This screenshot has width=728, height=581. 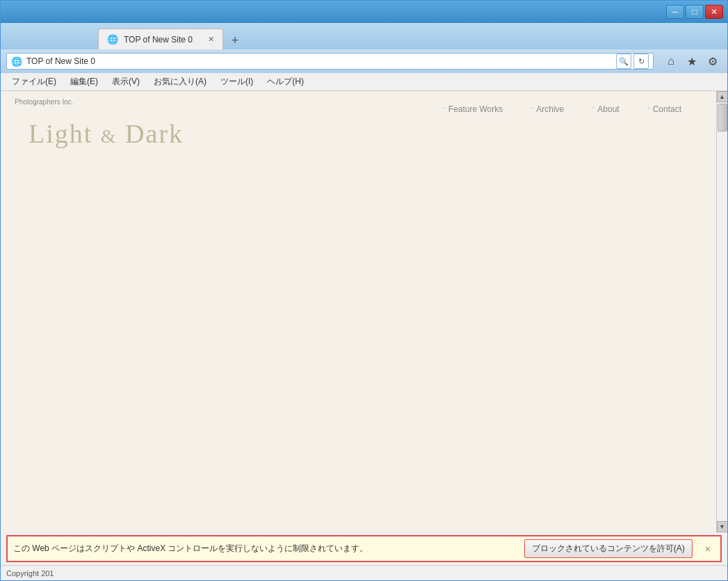 I want to click on address-text: TOP of New Site 0, so click(x=319, y=61).